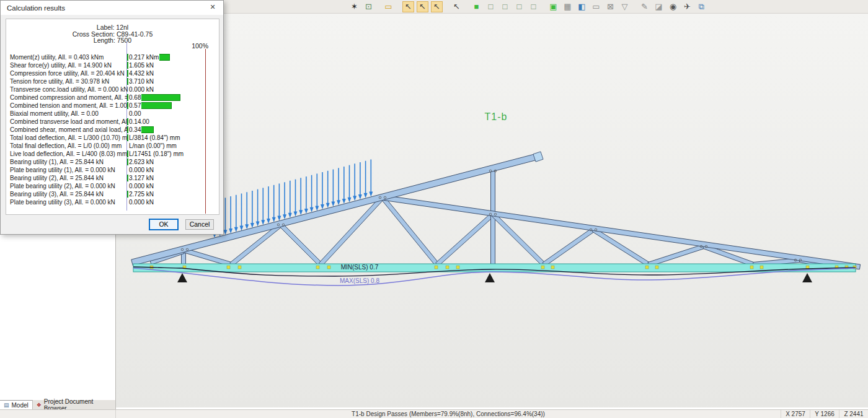  I want to click on min-sls-deflection-label: MIN(SLS) 0.7, so click(360, 268).